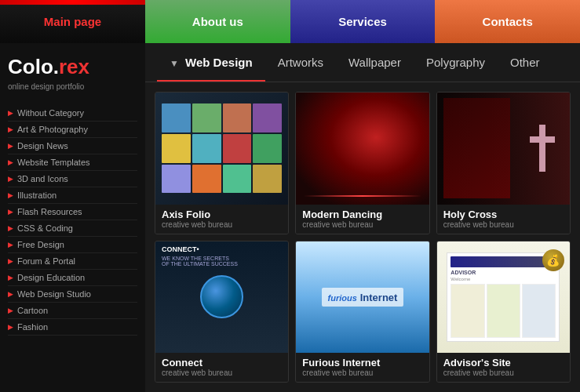 The width and height of the screenshot is (580, 392). Describe the element at coordinates (504, 312) in the screenshot. I see `portfolio-item-advisors-site: ADVISOR Welcome 💰` at that location.